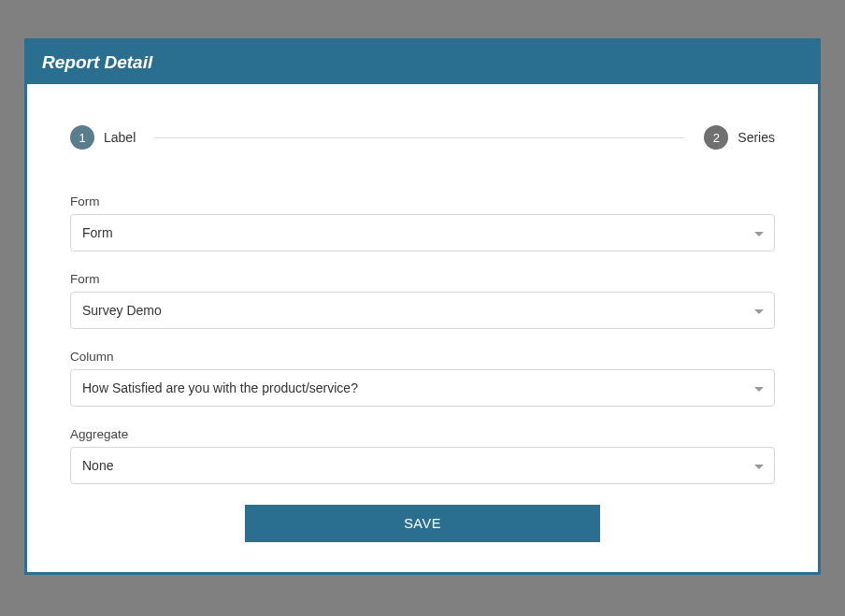 The image size is (845, 616). I want to click on select-wrap-column: How Satisfied are you with the product/s…, so click(422, 388).